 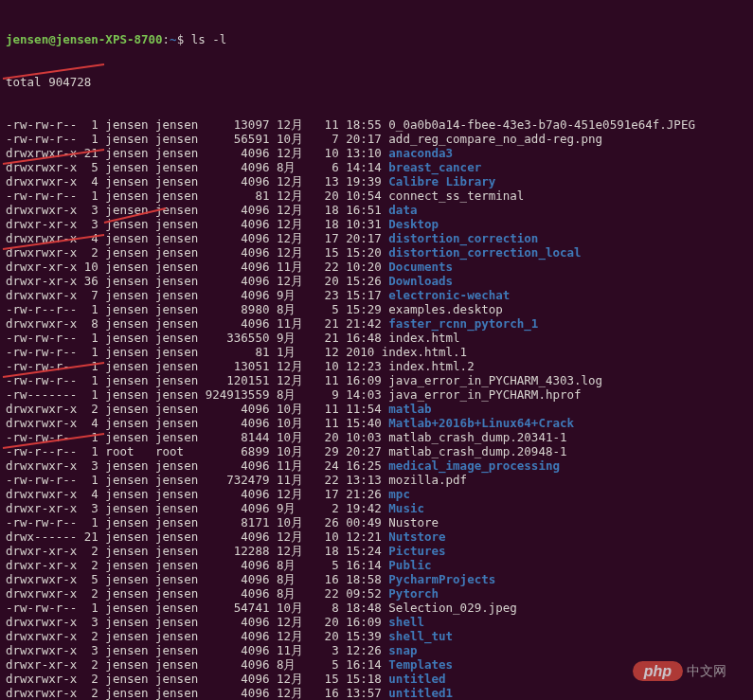 What do you see at coordinates (421, 693) in the screenshot?
I see `file-name: untitled1` at bounding box center [421, 693].